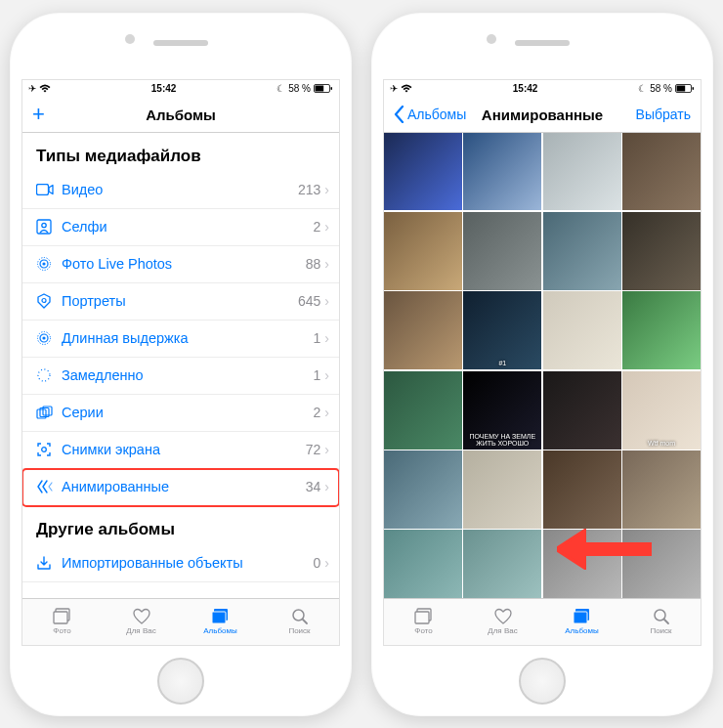  Describe the element at coordinates (181, 488) in the screenshot. I see `row-animated: Анимированные 34 ›` at that location.